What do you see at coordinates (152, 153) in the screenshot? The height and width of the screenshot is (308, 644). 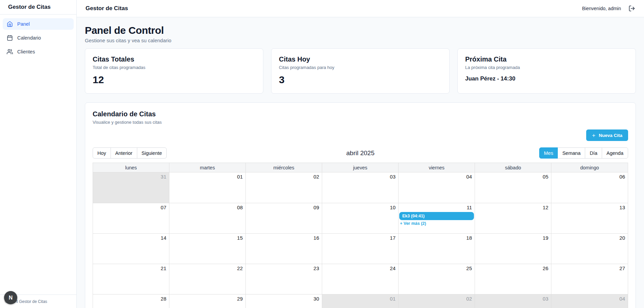 I see `next-button: Siguiente` at bounding box center [152, 153].